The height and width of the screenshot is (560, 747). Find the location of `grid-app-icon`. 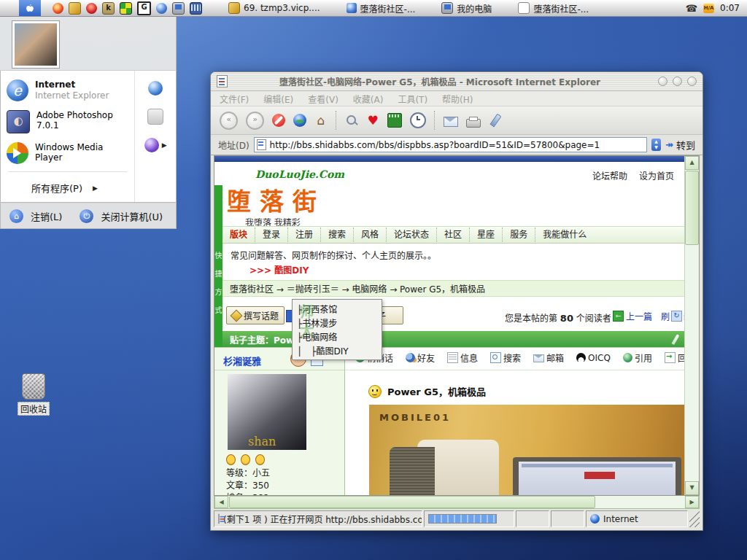

grid-app-icon is located at coordinates (125, 9).